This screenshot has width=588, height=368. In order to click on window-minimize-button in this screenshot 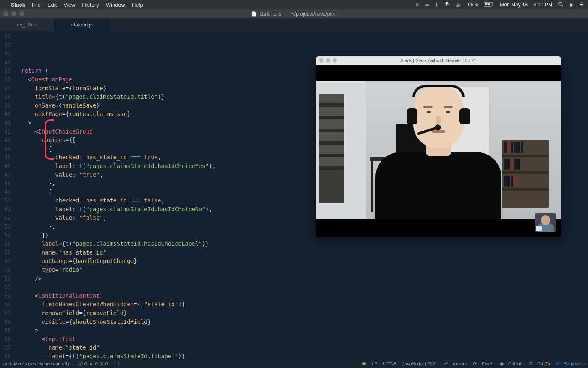, I will do `click(14, 14)`.